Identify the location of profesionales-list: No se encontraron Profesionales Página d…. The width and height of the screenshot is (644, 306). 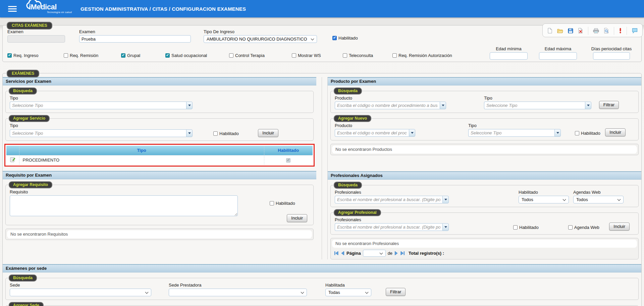
(484, 249).